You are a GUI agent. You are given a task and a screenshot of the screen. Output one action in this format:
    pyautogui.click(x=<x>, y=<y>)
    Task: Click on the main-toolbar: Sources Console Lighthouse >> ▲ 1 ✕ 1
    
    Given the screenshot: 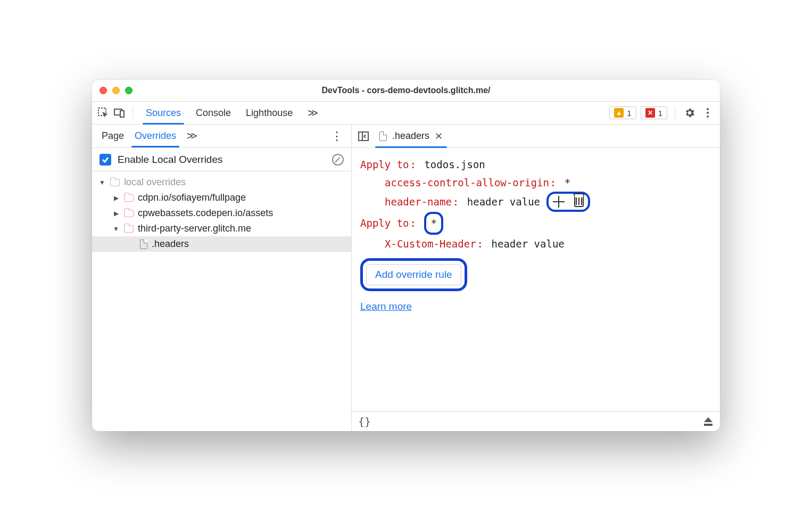 What is the action you would take?
    pyautogui.click(x=406, y=113)
    